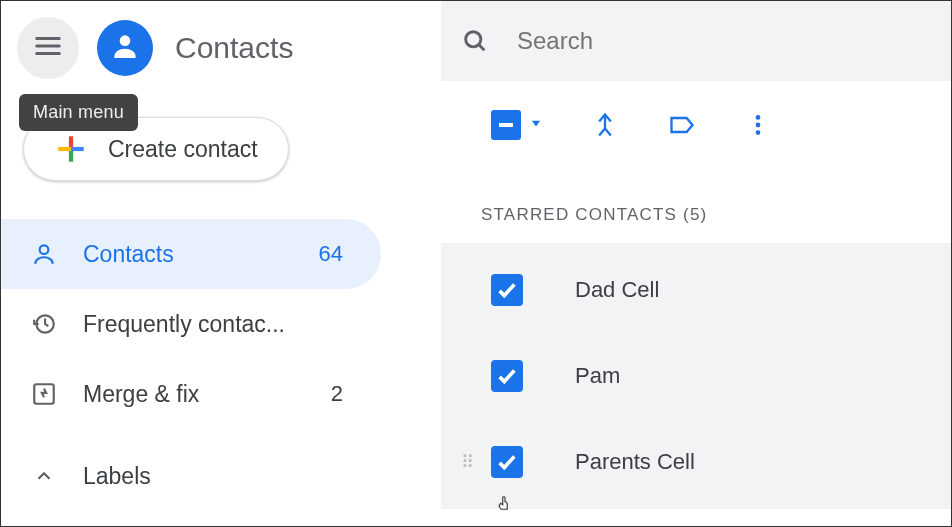 The width and height of the screenshot is (952, 527). What do you see at coordinates (48, 48) in the screenshot?
I see `main-menu-button` at bounding box center [48, 48].